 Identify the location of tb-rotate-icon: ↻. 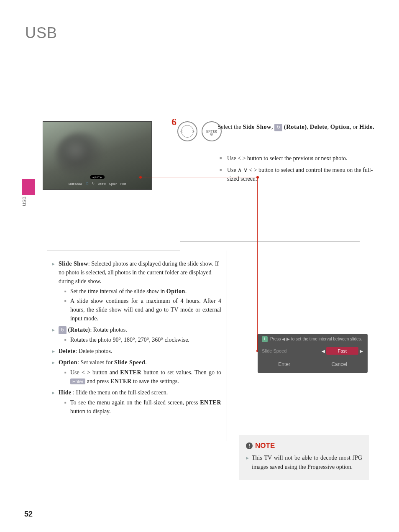
(93, 184).